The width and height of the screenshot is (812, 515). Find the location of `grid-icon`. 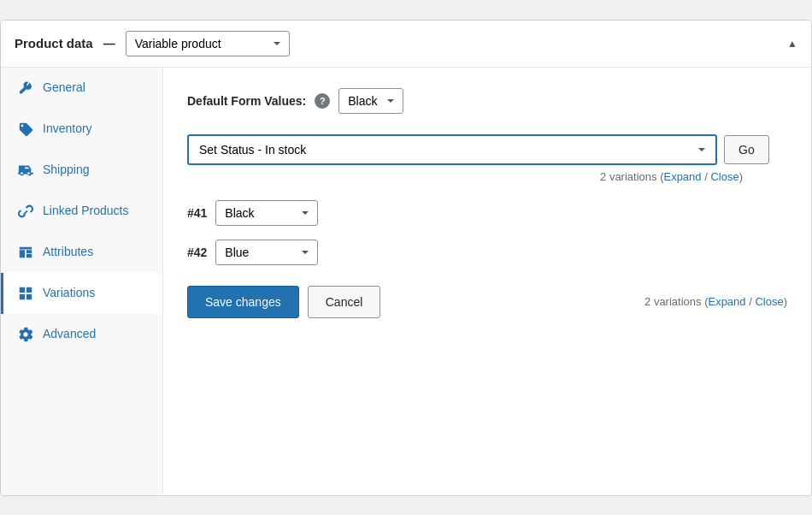

grid-icon is located at coordinates (26, 293).